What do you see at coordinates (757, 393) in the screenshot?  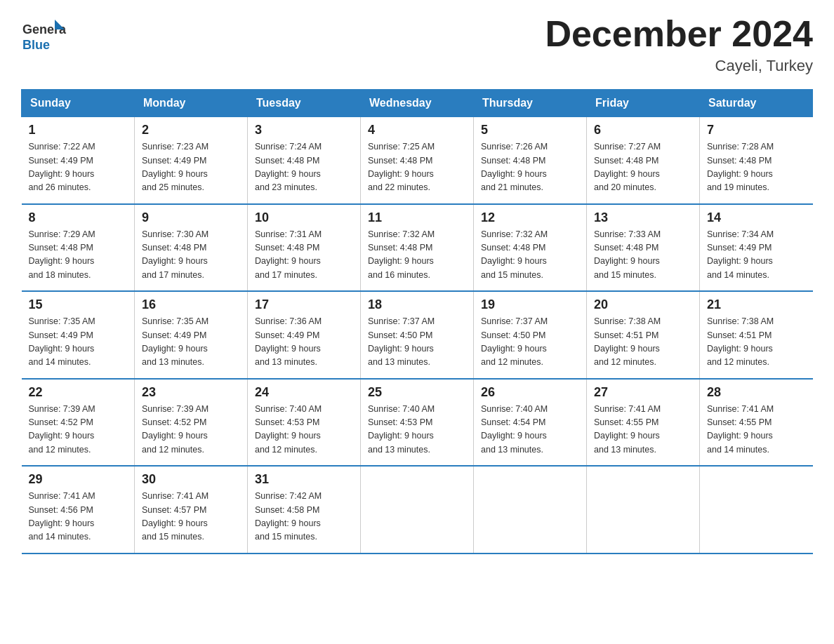 I see `day-number: 28` at bounding box center [757, 393].